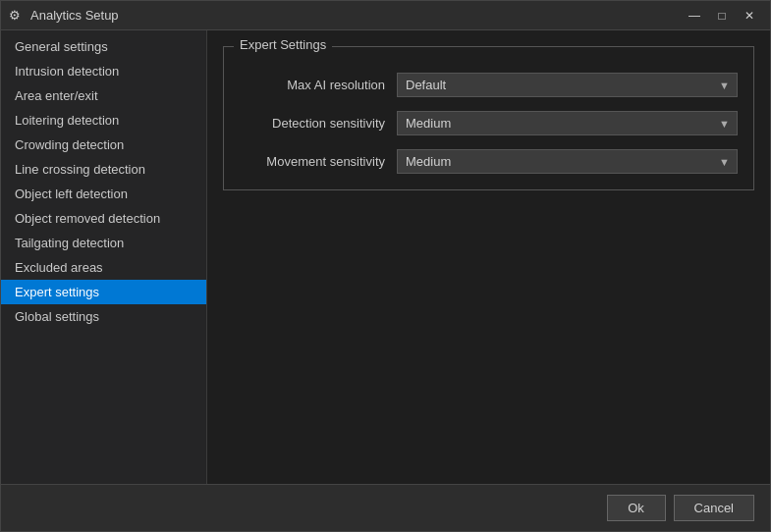 The height and width of the screenshot is (532, 771). What do you see at coordinates (568, 84) in the screenshot?
I see `select-max-ai-resolution: DefaultLowMediumHigh` at bounding box center [568, 84].